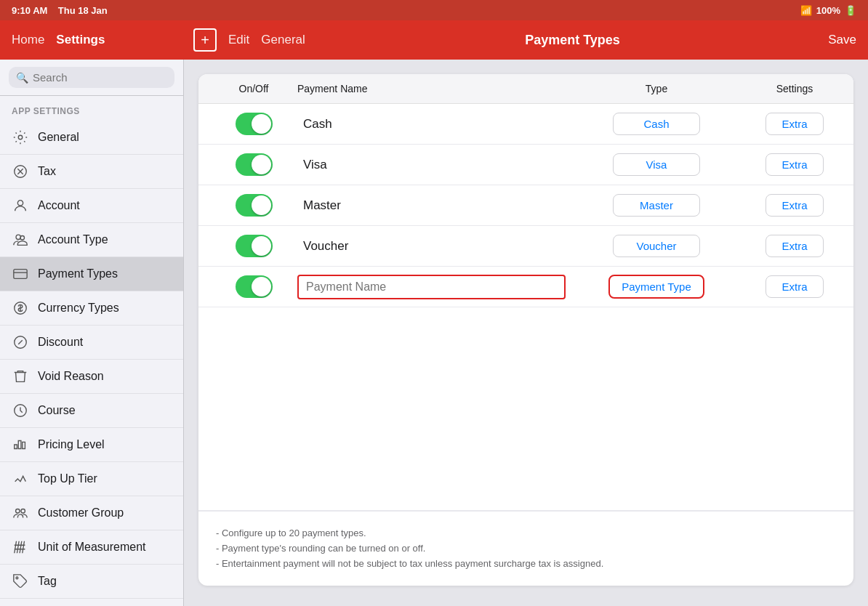  Describe the element at coordinates (656, 286) in the screenshot. I see `new-type-button: Payment Type` at that location.